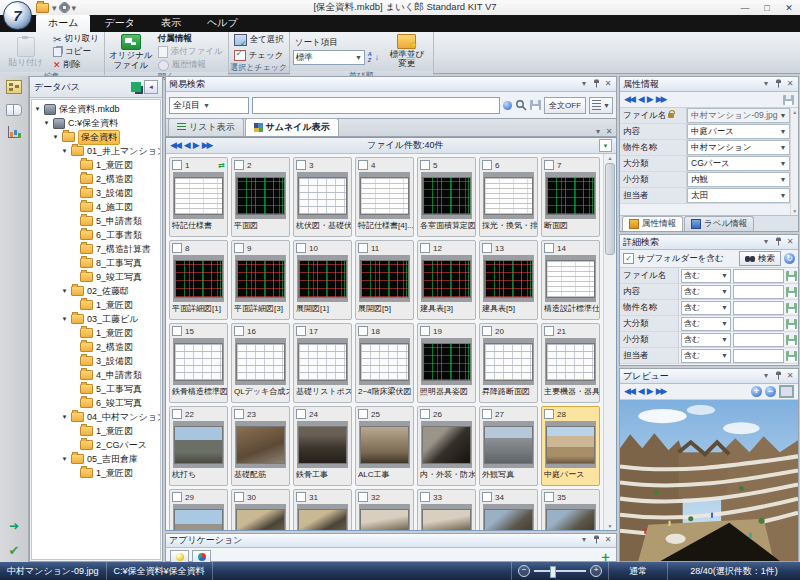 Image resolution: width=800 pixels, height=580 pixels. Describe the element at coordinates (96, 109) in the screenshot. I see `tree-node: ▼保全資料.mkdb` at that location.